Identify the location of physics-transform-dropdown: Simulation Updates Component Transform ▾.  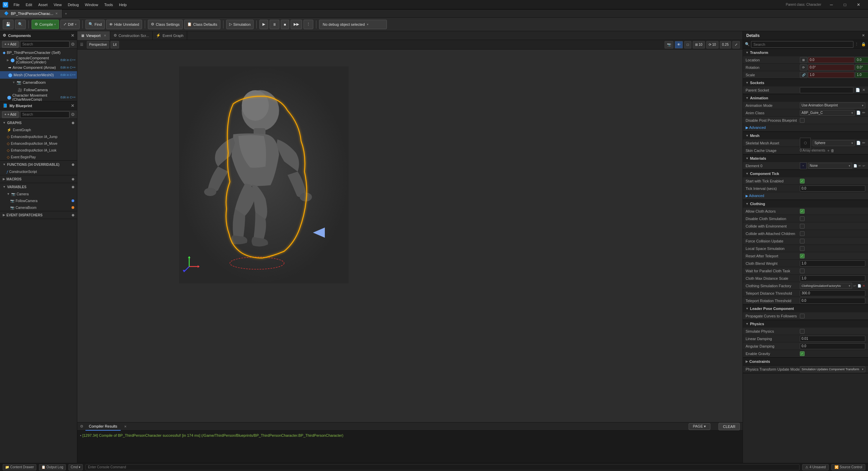
(833, 369).